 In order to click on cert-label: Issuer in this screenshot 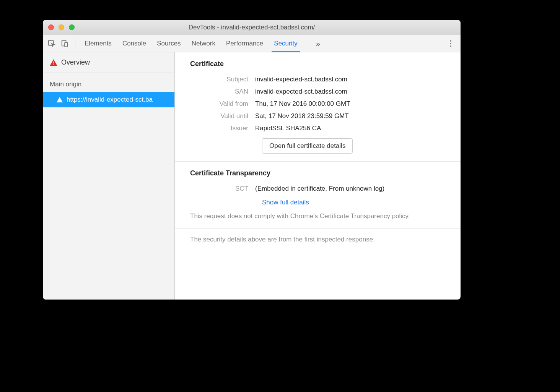, I will do `click(223, 128)`.